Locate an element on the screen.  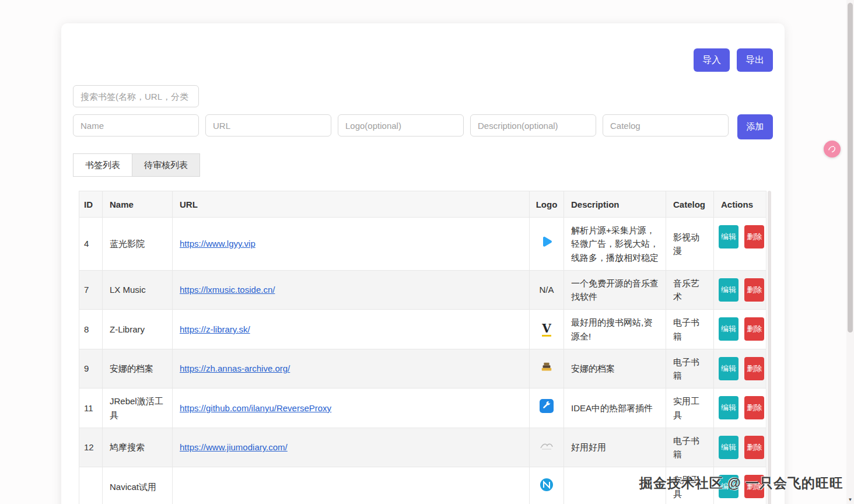
export-button: 导出 is located at coordinates (755, 60).